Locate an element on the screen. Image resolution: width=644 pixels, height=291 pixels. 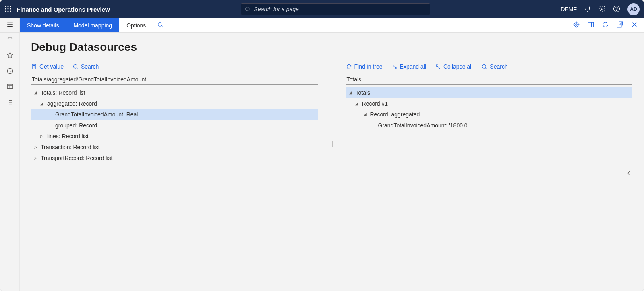
ribbon-row: Show details Model mapping Options is located at coordinates (322, 25).